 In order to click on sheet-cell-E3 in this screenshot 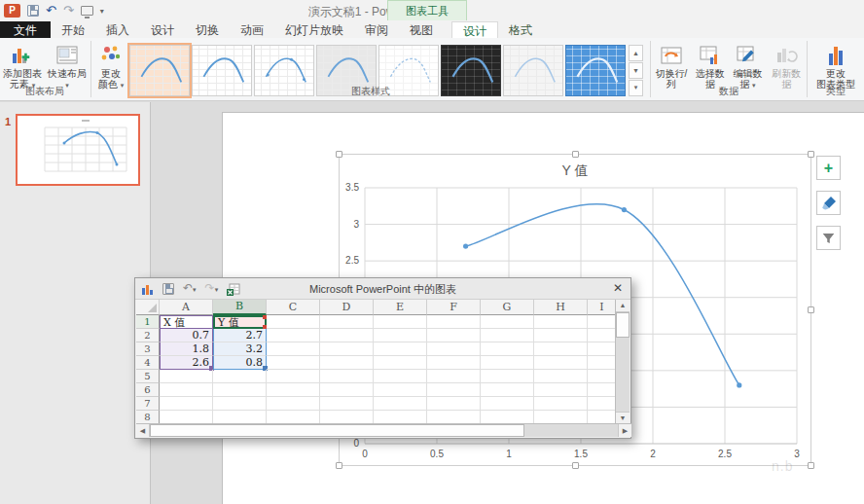, I will do `click(401, 349)`.